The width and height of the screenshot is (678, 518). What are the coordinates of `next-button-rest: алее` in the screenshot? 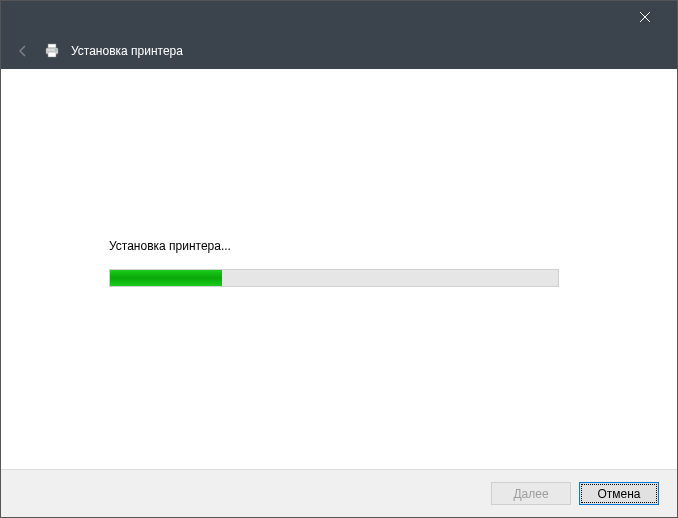 It's located at (536, 494).